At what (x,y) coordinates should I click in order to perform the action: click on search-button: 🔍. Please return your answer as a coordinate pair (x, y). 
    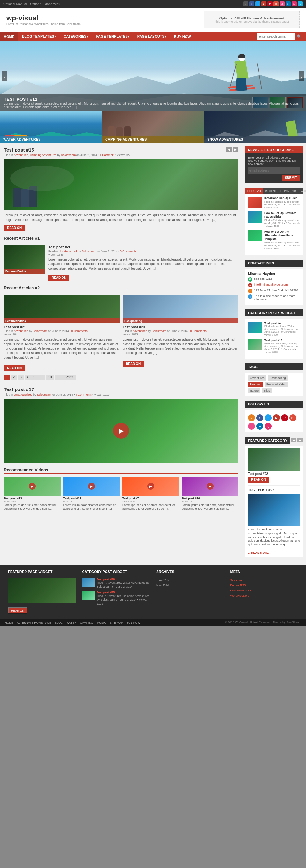
    Looking at the image, I should click on (299, 36).